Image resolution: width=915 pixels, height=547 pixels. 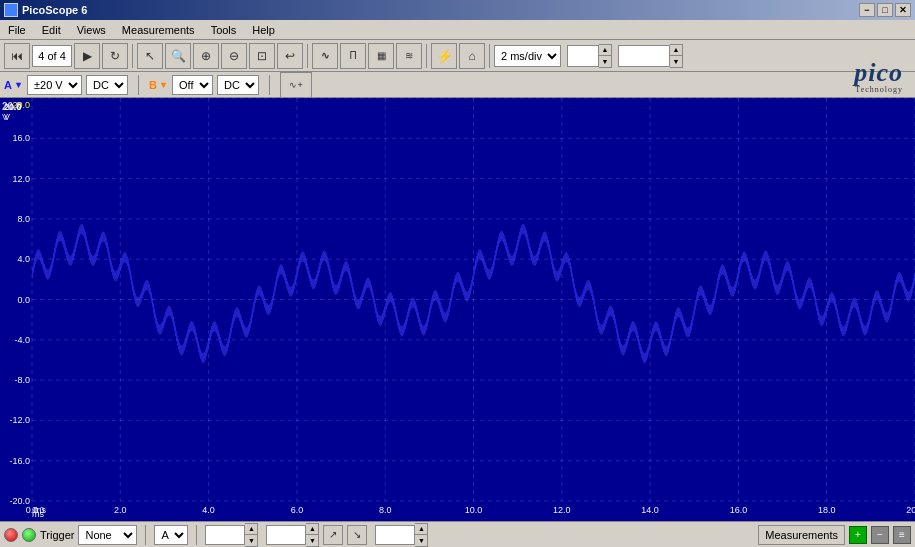 I want to click on measurement-options-button: ≡, so click(x=902, y=535).